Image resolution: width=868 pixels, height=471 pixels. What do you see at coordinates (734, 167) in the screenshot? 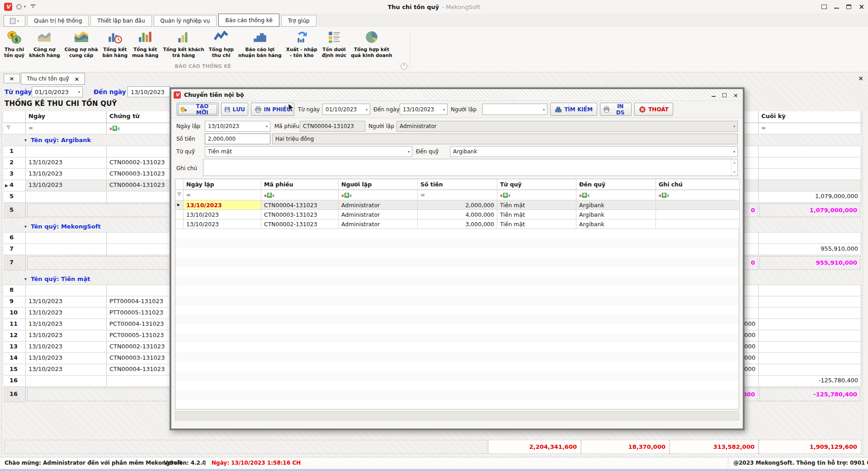
I see `textarea-scroll-gutter: ▲ ▼` at bounding box center [734, 167].